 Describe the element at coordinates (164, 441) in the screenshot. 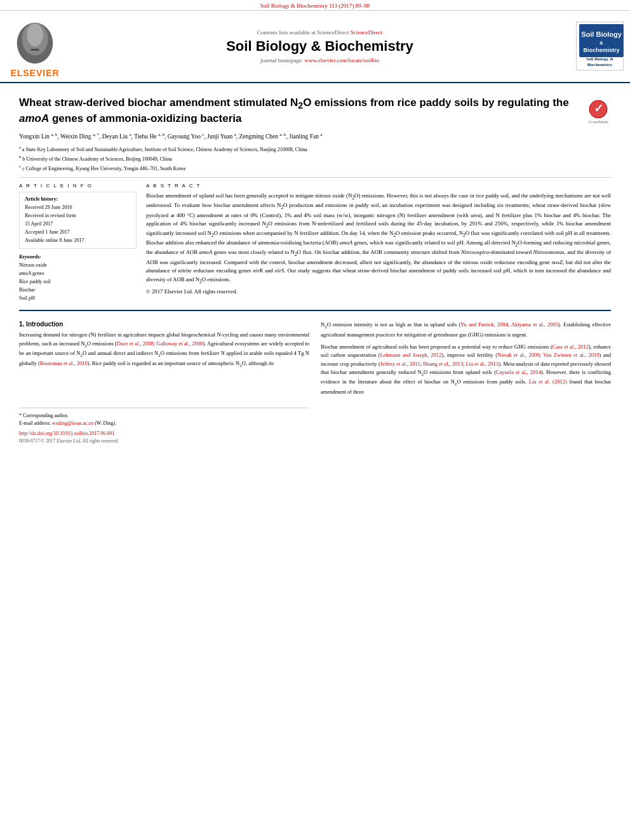

I see `copyright-line: 0038-0717/© 2017 Elsevier Ltd. All right…` at that location.